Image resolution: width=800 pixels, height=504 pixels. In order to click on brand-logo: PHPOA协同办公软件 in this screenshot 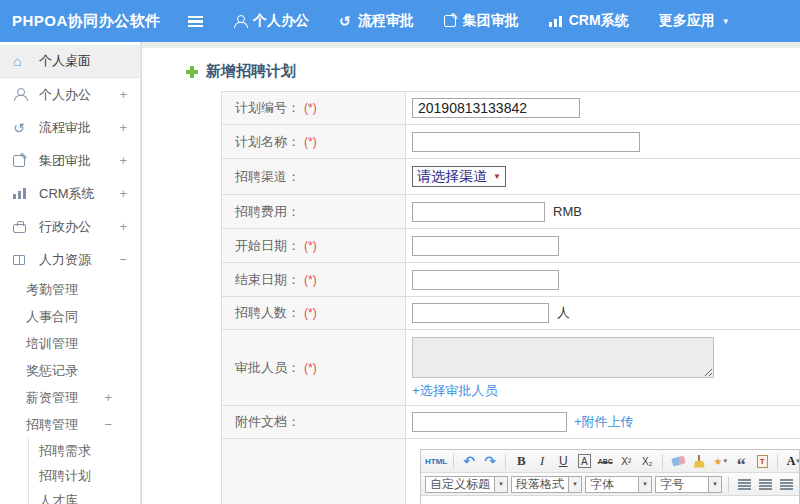, I will do `click(94, 22)`.